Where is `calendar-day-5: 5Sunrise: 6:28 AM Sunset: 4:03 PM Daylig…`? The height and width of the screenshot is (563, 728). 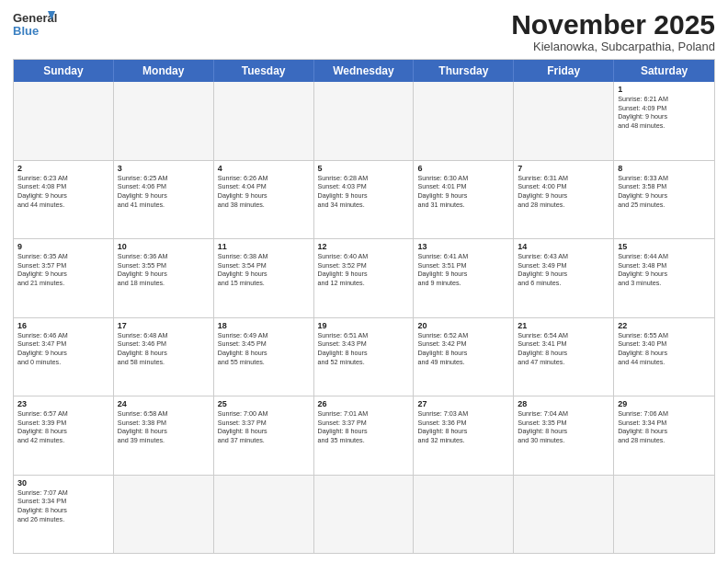
calendar-day-5: 5Sunrise: 6:28 AM Sunset: 4:03 PM Daylig… is located at coordinates (364, 201).